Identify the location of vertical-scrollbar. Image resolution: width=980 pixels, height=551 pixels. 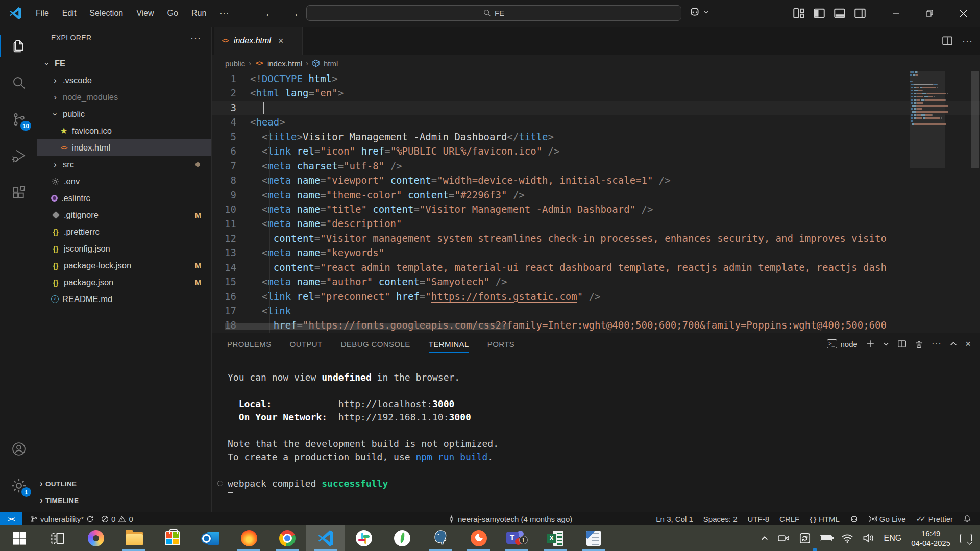
(975, 120).